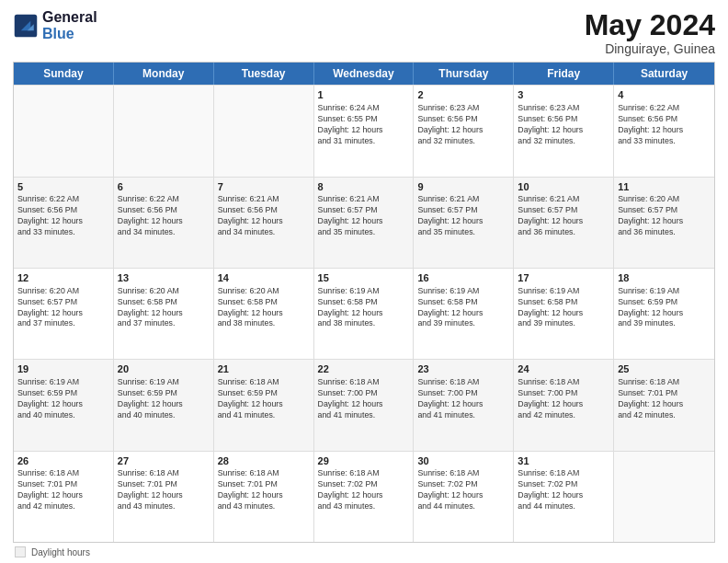 This screenshot has width=728, height=563. What do you see at coordinates (64, 497) in the screenshot?
I see `calendar-cell: 26Sunrise: 6:18 AM Sunset: 7:01 PM Dayli…` at bounding box center [64, 497].